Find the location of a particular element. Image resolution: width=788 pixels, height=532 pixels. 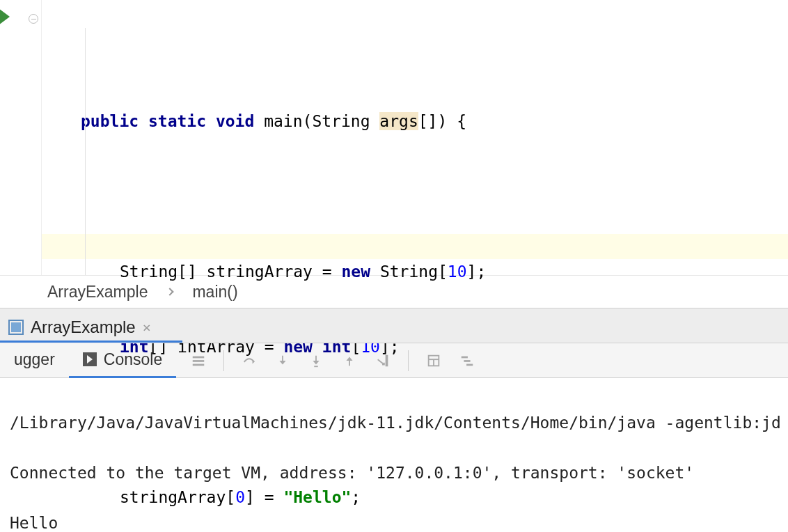

text: String[ is located at coordinates (409, 272).